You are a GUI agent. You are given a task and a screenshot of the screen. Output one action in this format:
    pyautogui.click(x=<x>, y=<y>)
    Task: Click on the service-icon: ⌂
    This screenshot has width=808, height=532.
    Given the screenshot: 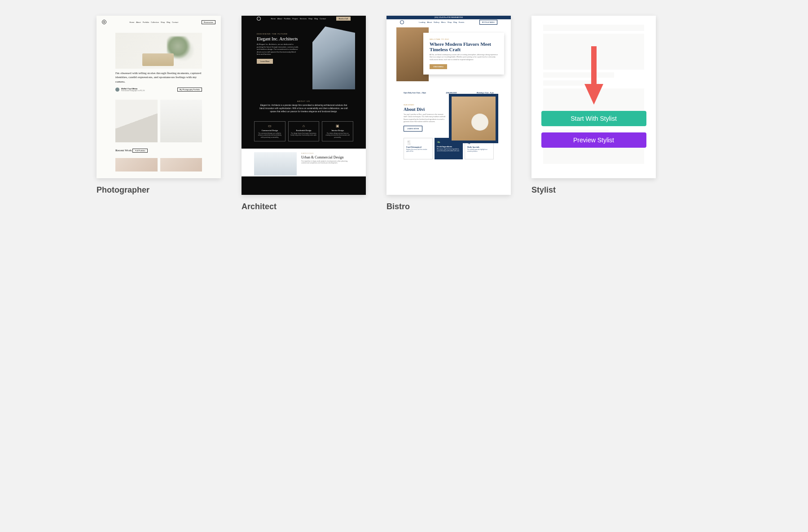 What is the action you would take?
    pyautogui.click(x=304, y=126)
    